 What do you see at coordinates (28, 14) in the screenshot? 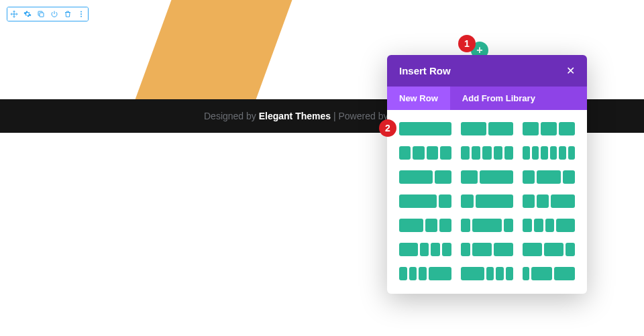
I see `gear-icon` at bounding box center [28, 14].